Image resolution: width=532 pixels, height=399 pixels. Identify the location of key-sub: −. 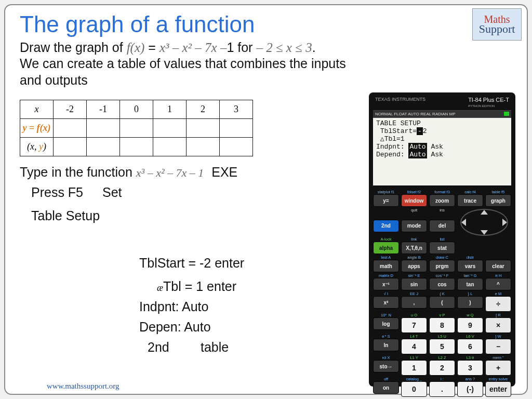
(498, 347).